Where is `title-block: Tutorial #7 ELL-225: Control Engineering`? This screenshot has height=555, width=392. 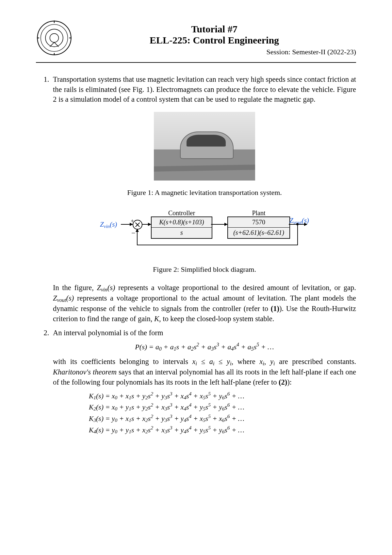
title-block: Tutorial #7 ELL-225: Control Engineering is located at coordinates (214, 33).